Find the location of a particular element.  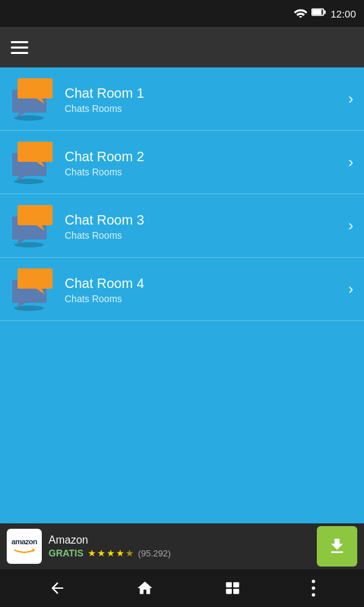

item-text-1: Chat Room 1 Chats Rooms is located at coordinates (204, 99).